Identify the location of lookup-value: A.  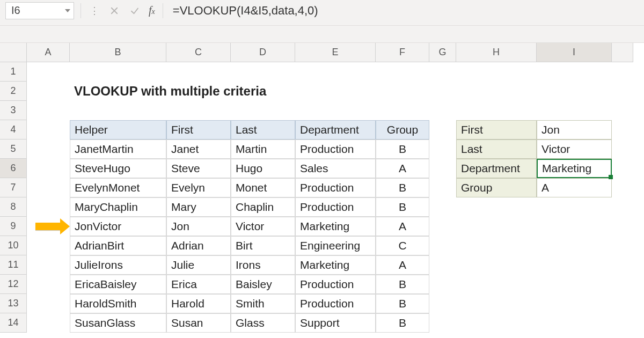
(574, 188).